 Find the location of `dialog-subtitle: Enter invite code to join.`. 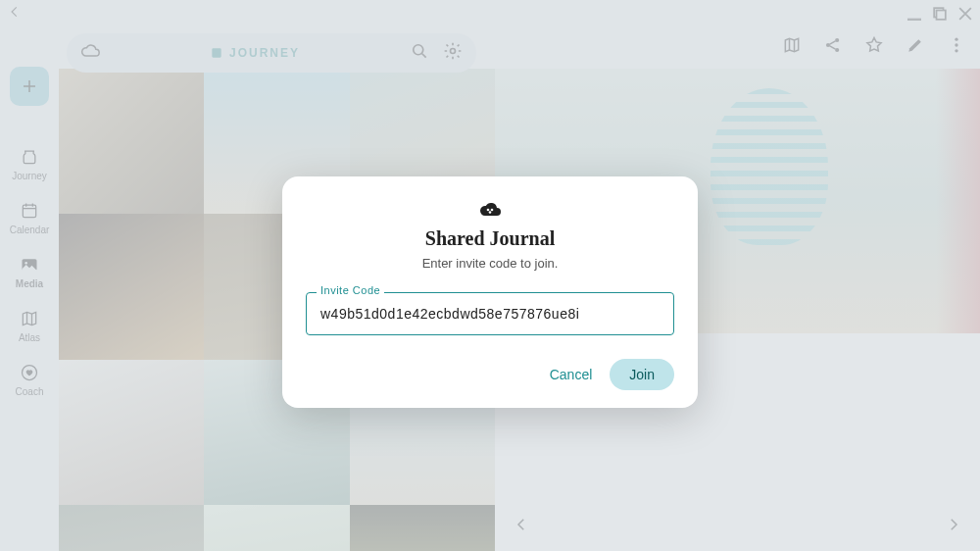

dialog-subtitle: Enter invite code to join. is located at coordinates (490, 263).